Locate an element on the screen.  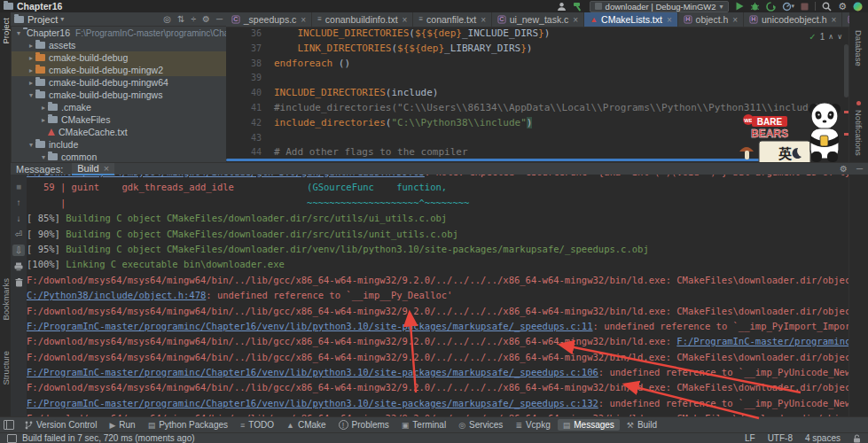
coverage-icon is located at coordinates (771, 6).